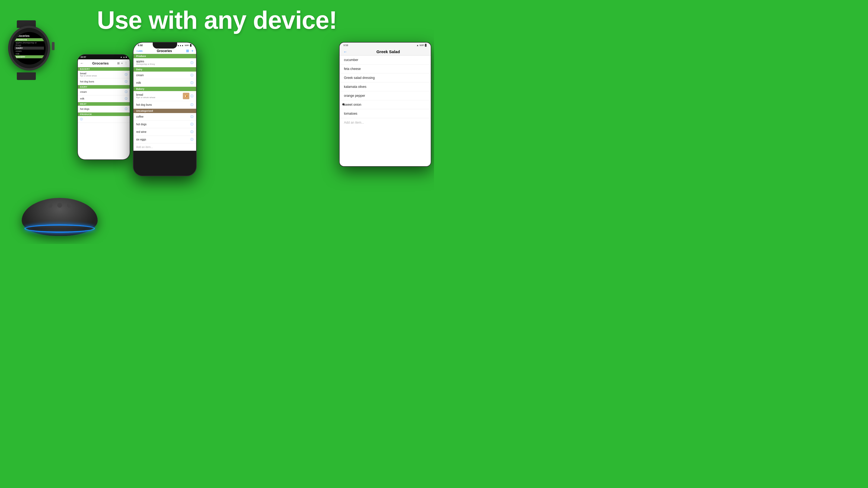 The image size is (868, 488). Describe the element at coordinates (104, 63) in the screenshot. I see `android-topbar: ← Groceries ⊞ + ⋮` at that location.